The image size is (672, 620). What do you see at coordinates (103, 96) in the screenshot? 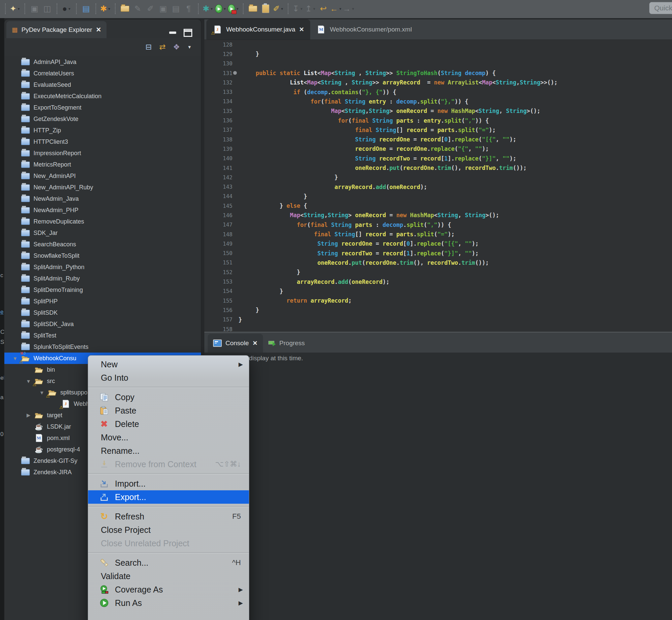
I see `tree-item-executemetriccalculation: ExecuteMetricCalculation` at bounding box center [103, 96].